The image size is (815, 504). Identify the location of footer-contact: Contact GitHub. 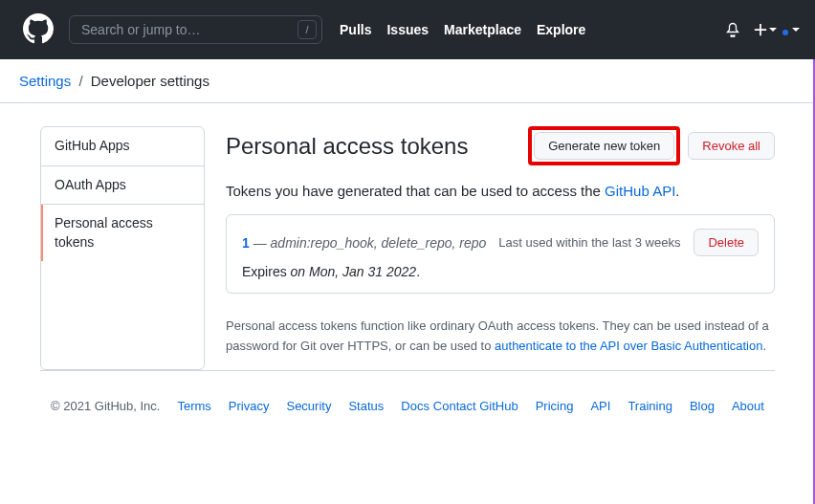
(476, 405).